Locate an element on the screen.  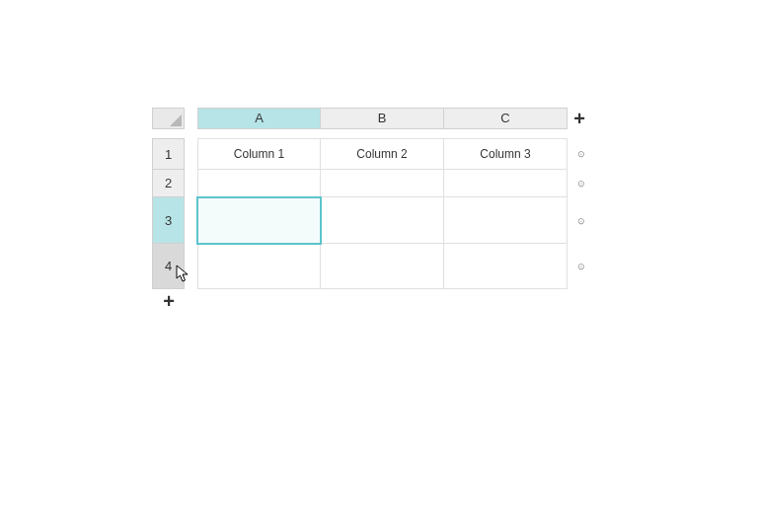
select-all-triangle-icon is located at coordinates (176, 120).